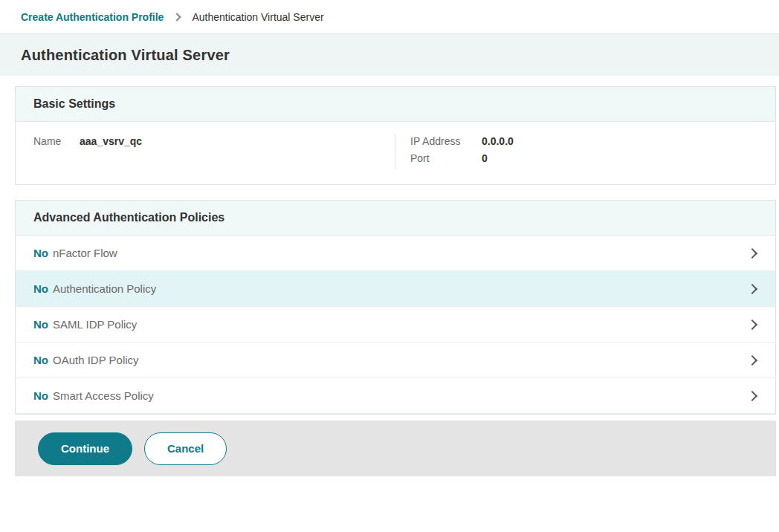 The image size is (779, 532). What do you see at coordinates (593, 158) in the screenshot?
I see `port-field: Port 0` at bounding box center [593, 158].